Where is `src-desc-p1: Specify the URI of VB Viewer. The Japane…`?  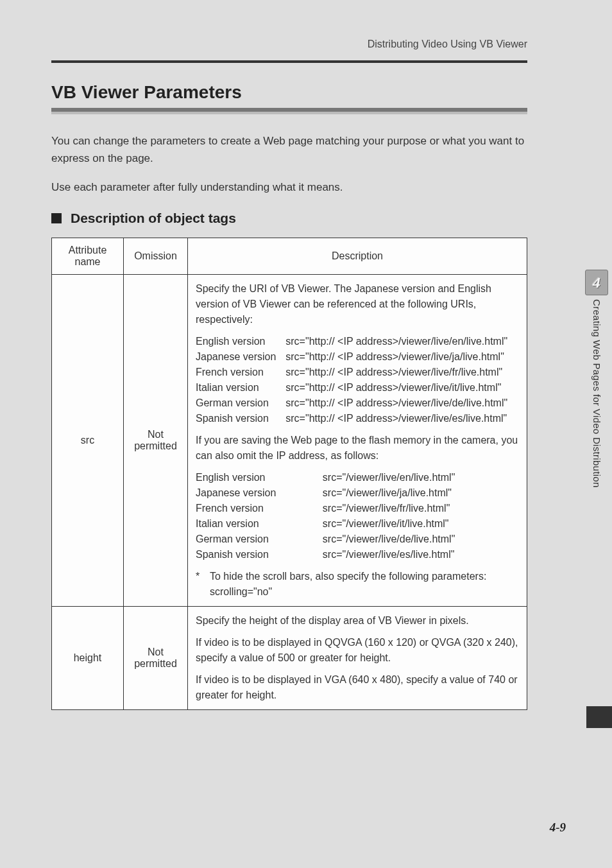
src-desc-p1: Specify the URI of VB Viewer. The Japane… is located at coordinates (357, 304).